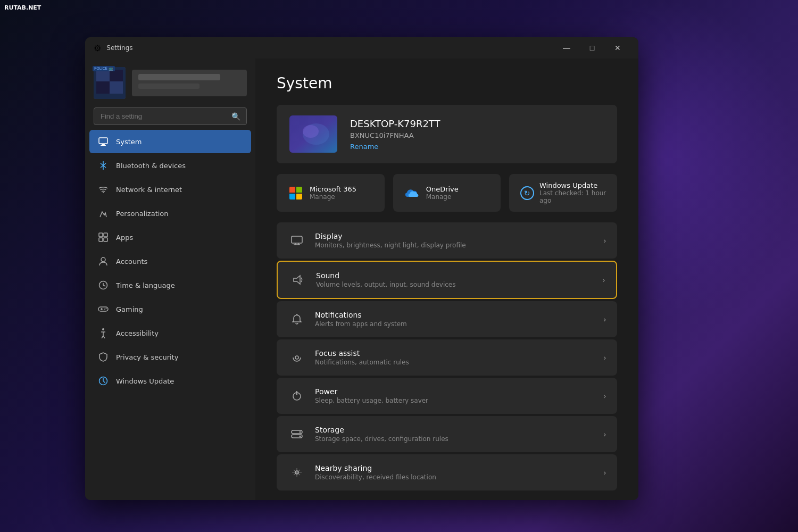  What do you see at coordinates (170, 165) in the screenshot?
I see `sidebar-item-bluetooth: Bluetooth & devices` at bounding box center [170, 165].